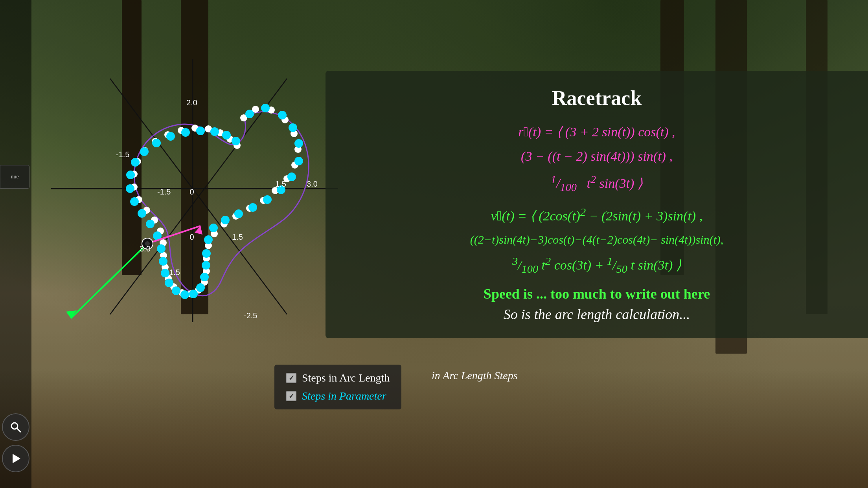  I want to click on svg-text: -2.5, so click(250, 316).